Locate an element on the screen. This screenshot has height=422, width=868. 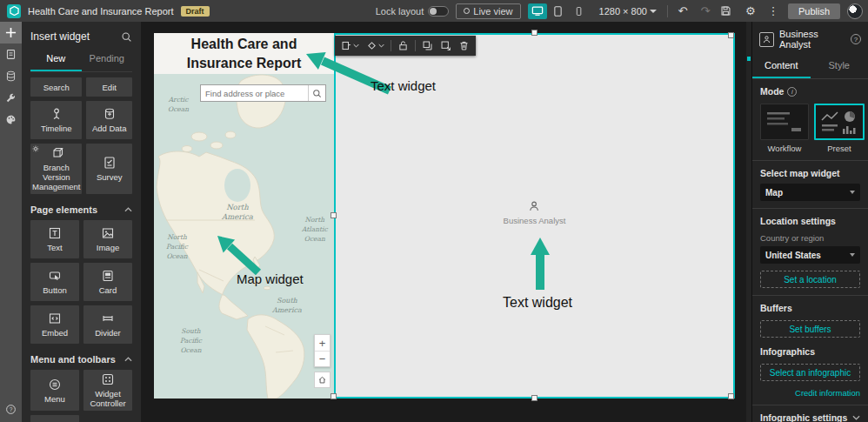
help-icon: ? is located at coordinates (10, 409).